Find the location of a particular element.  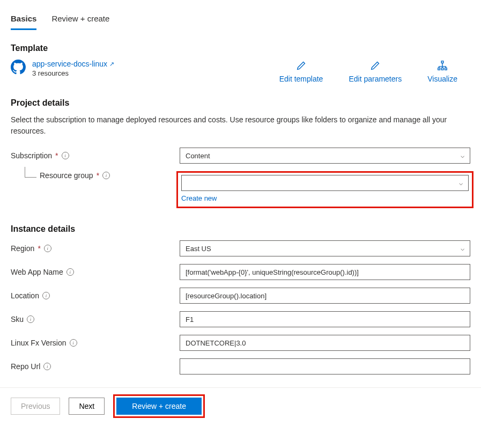

review-create-button: Review + create is located at coordinates (159, 406).